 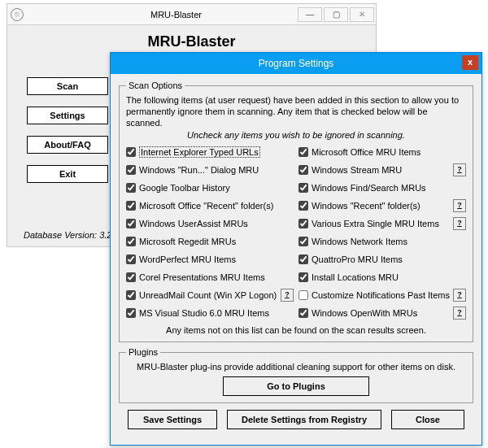 What do you see at coordinates (210, 295) in the screenshot?
I see `scan-option: UnreadMail Count (Win XP Logon)?` at bounding box center [210, 295].